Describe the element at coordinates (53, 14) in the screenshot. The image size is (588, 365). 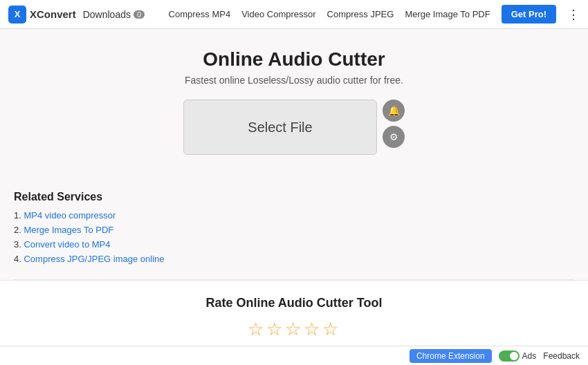
I see `logo-text: XConvert` at that location.